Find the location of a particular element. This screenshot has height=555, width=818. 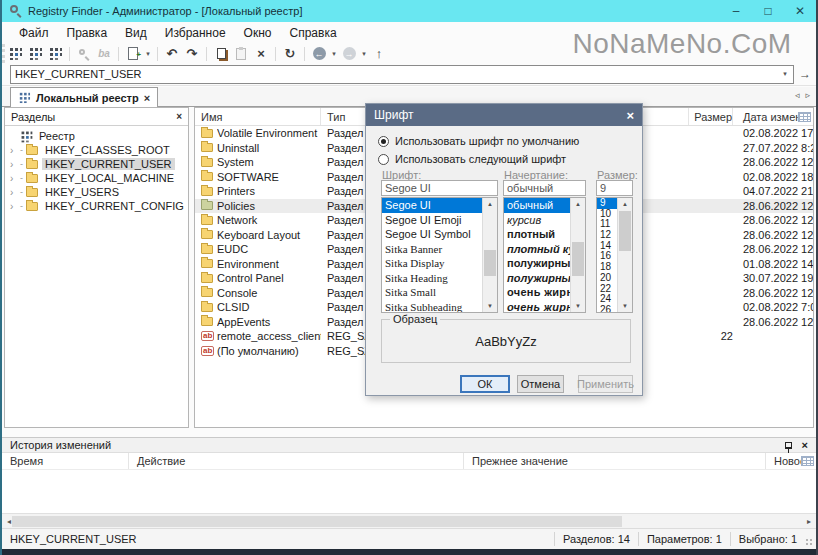

search-icon is located at coordinates (84, 54).